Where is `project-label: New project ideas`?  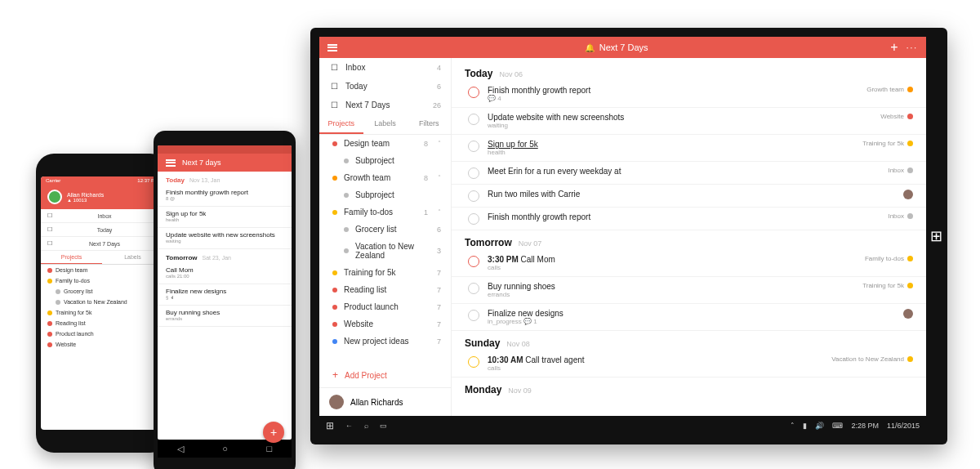 project-label: New project ideas is located at coordinates (387, 342).